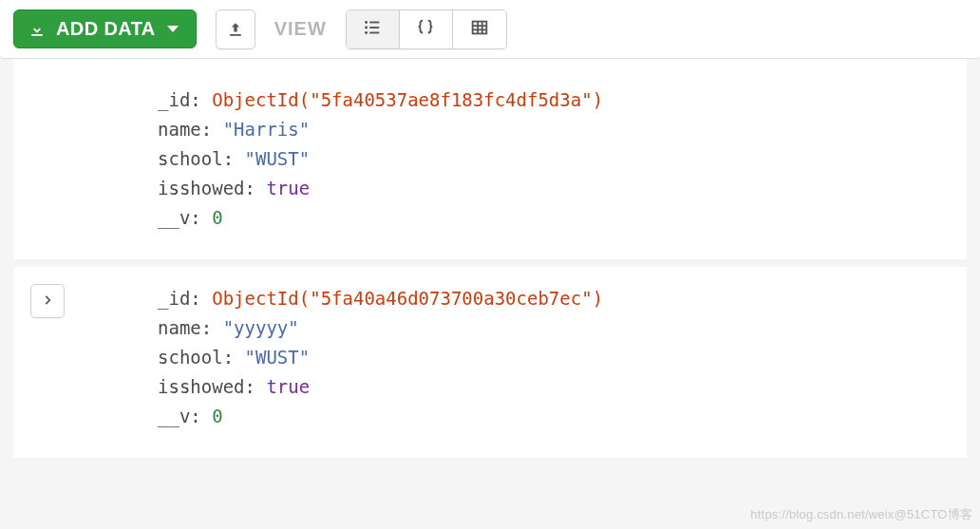 The width and height of the screenshot is (980, 529). What do you see at coordinates (372, 29) in the screenshot?
I see `list-icon` at bounding box center [372, 29].